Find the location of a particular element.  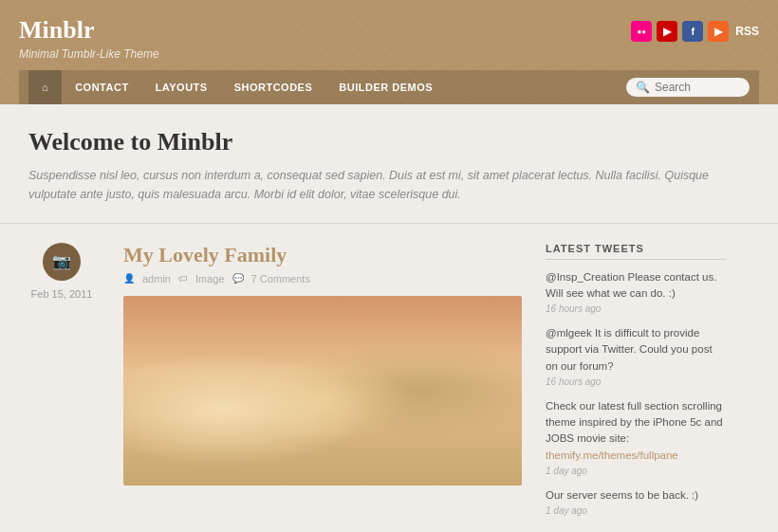

comment-icon: 💬 is located at coordinates (238, 279).